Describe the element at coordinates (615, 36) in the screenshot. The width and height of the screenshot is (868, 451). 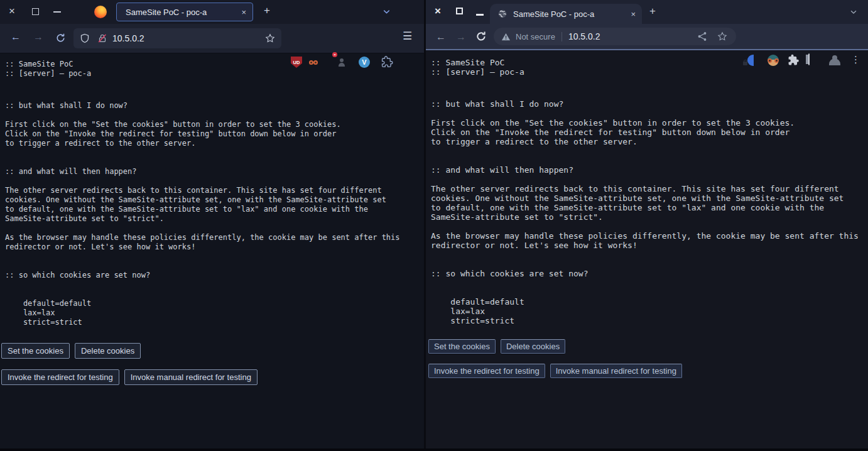
I see `address-bar: Not secure 10.5.0.2` at that location.